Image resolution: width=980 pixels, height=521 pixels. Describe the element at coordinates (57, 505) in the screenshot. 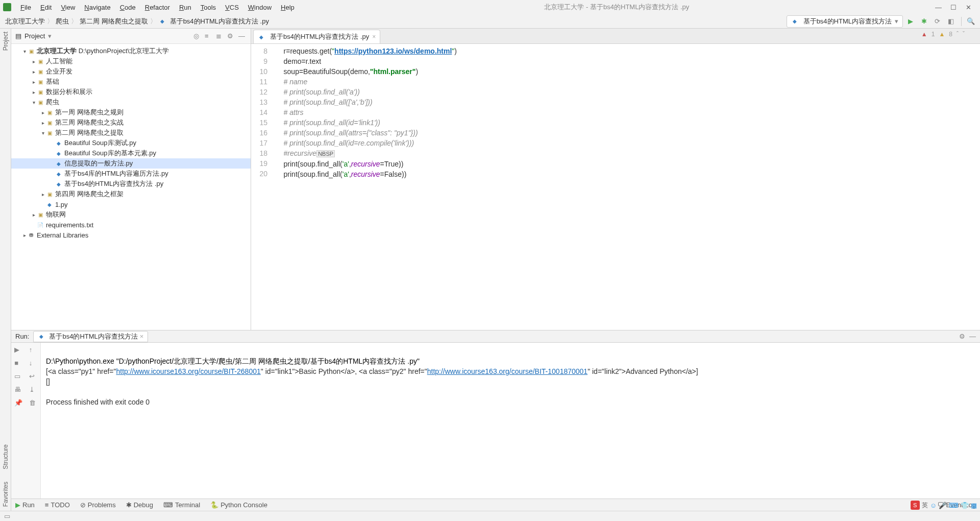

I see `bottom-tab-todo: ≡TODO` at that location.